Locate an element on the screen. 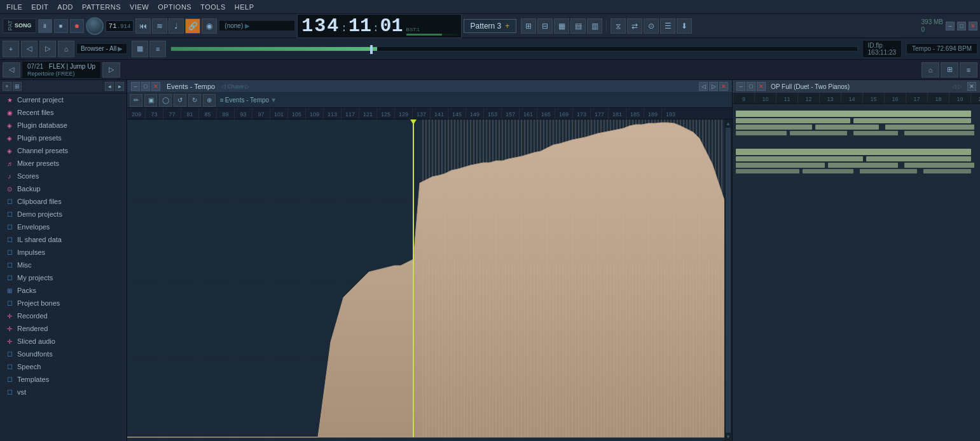 The width and height of the screenshot is (980, 441). scroll-down-btn: ▼ is located at coordinates (728, 437).